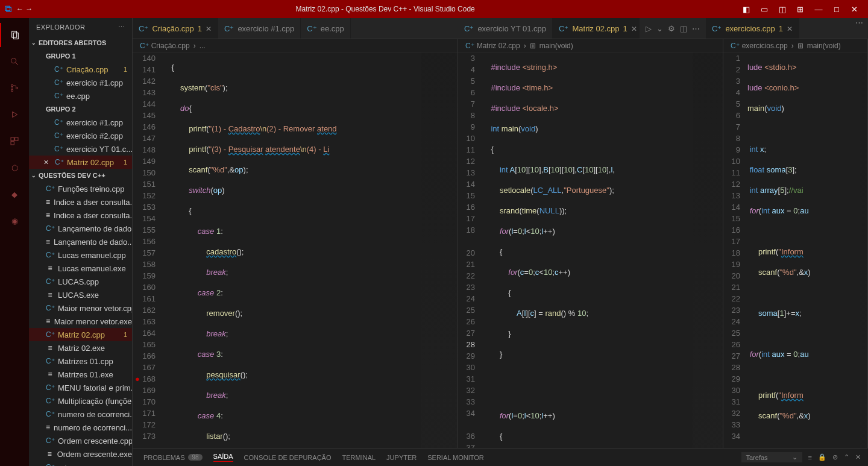 This screenshot has height=466, width=868. I want to click on layout-icon-3: ◫, so click(782, 9).